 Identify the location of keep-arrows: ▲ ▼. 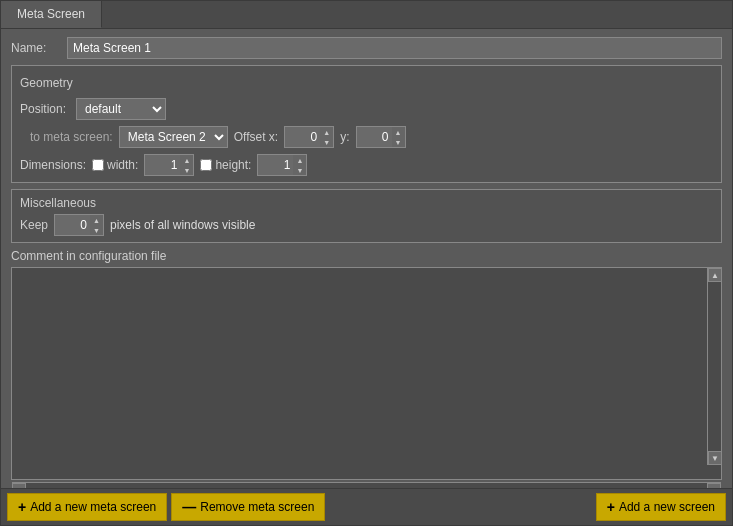
(97, 225).